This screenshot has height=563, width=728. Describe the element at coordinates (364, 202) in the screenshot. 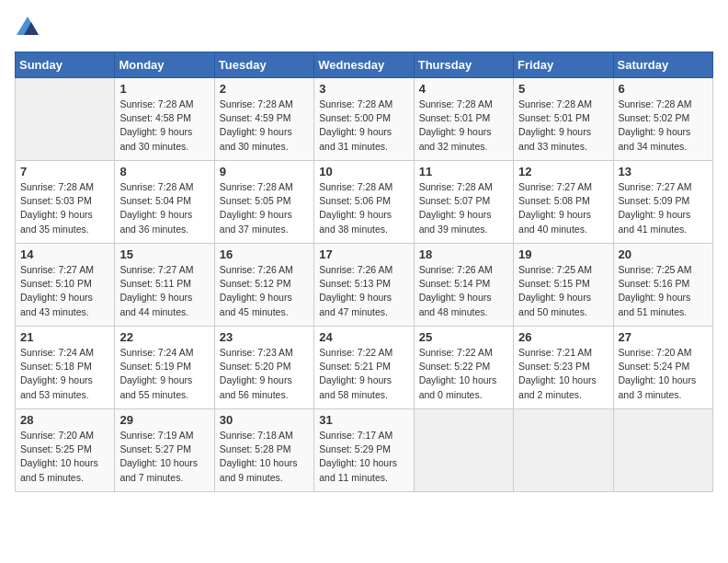

I see `calendar-cell: 10Sunrise: 7:28 AM Sunset: 5:06 PM Dayli…` at that location.